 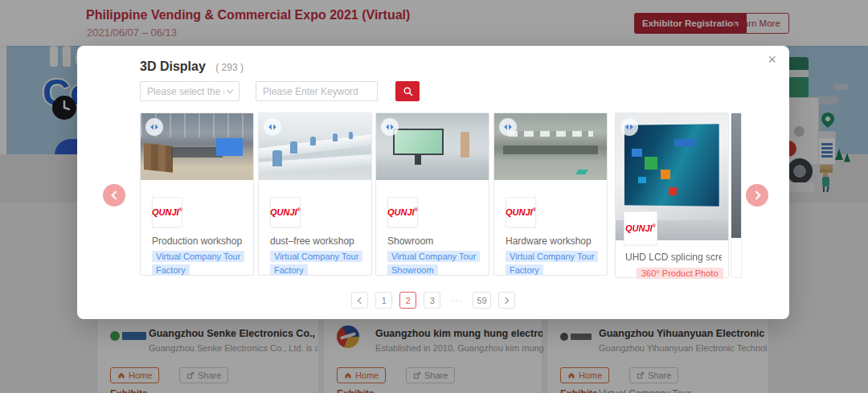 I want to click on search-icon, so click(x=408, y=92).